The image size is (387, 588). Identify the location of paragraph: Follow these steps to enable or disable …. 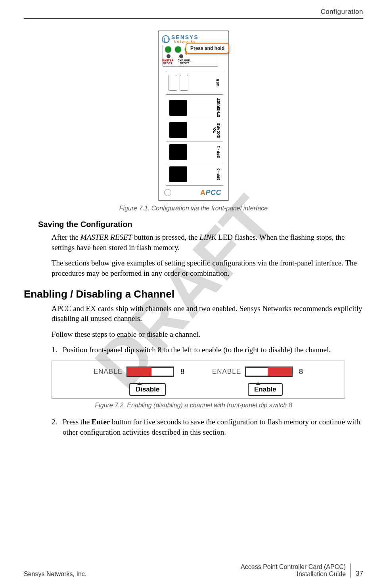
(207, 334).